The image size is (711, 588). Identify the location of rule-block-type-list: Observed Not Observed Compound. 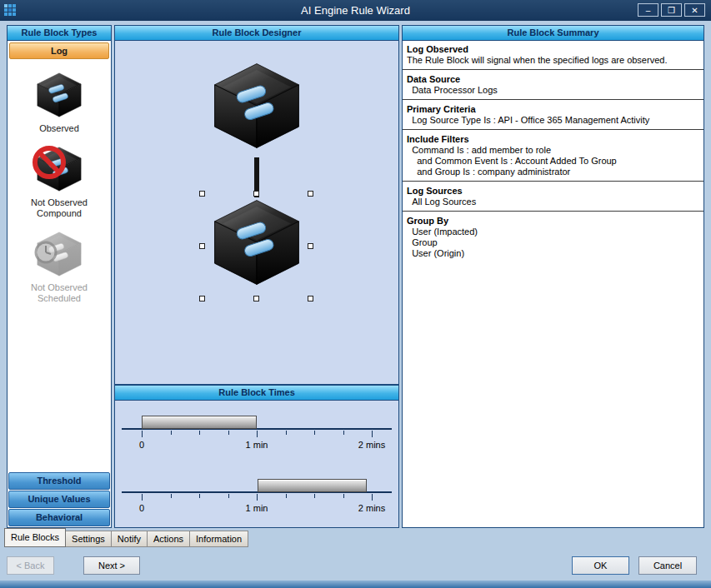
(59, 267).